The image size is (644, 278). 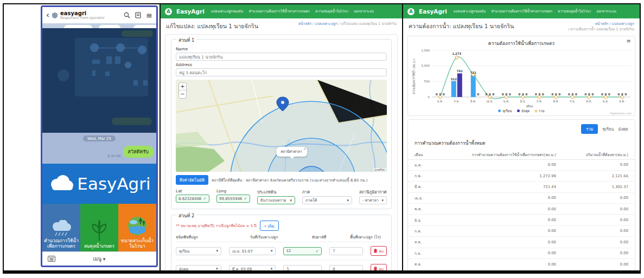 What do you see at coordinates (521, 270) in the screenshot?
I see `table-row: พ.ย.0.000.00` at bounding box center [521, 270].